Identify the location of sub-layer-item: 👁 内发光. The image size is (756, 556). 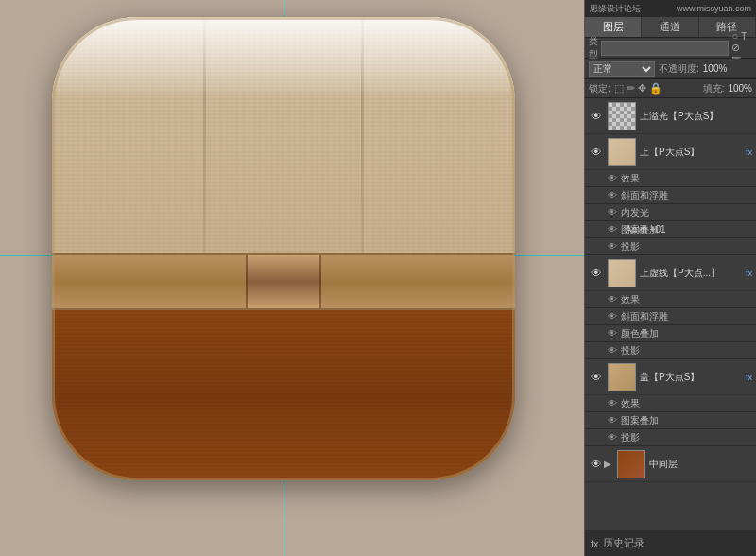
(671, 213).